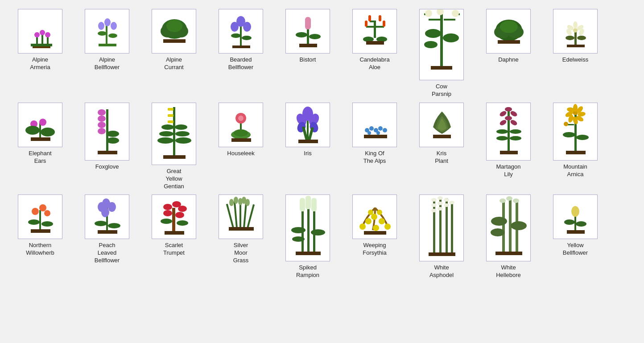  What do you see at coordinates (575, 249) in the screenshot?
I see `plant-label-yellow-bellflower: YellowBellflower` at bounding box center [575, 249].